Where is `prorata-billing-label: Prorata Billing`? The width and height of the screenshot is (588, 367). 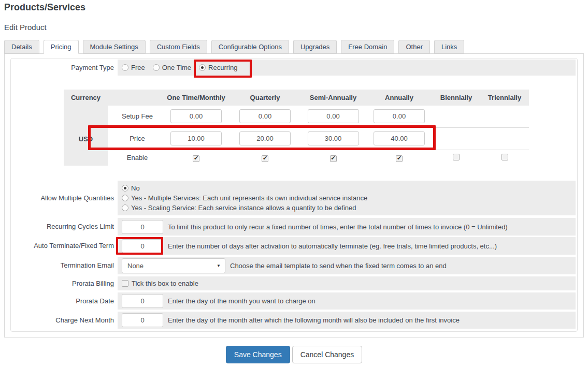
prorata-billing-label: Prorata Billing is located at coordinates (65, 284).